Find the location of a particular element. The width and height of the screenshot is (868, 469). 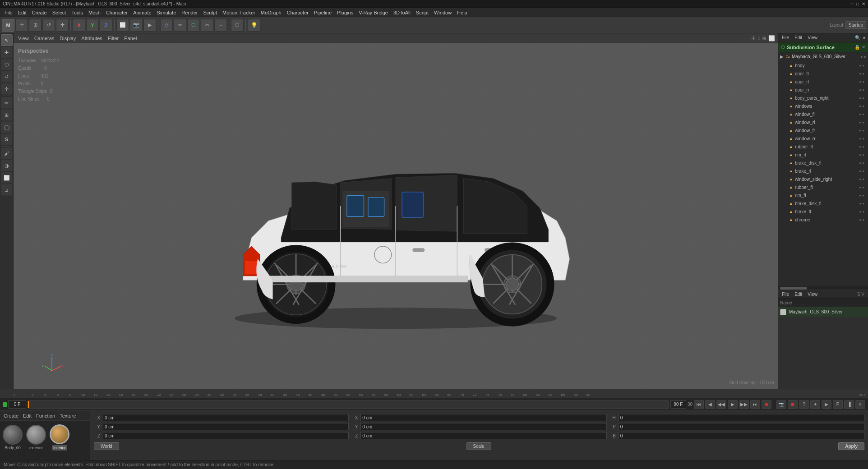

light-btn: 💡 is located at coordinates (254, 25).